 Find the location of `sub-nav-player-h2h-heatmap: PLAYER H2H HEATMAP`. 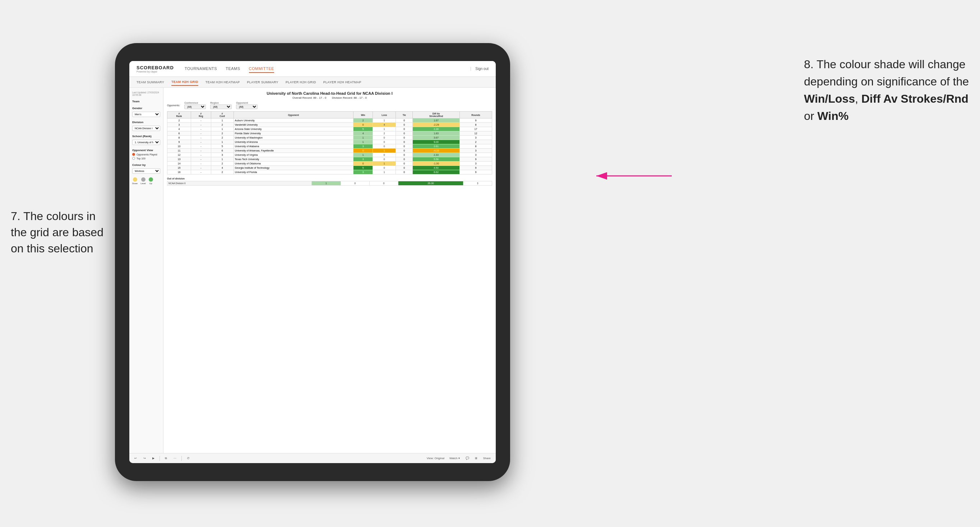

sub-nav-player-h2h-heatmap: PLAYER H2H HEATMAP is located at coordinates (342, 82).